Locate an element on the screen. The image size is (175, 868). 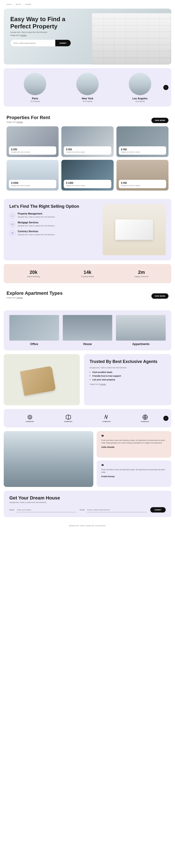
hero-attr-link: Freepik is located at coordinates (24, 35).